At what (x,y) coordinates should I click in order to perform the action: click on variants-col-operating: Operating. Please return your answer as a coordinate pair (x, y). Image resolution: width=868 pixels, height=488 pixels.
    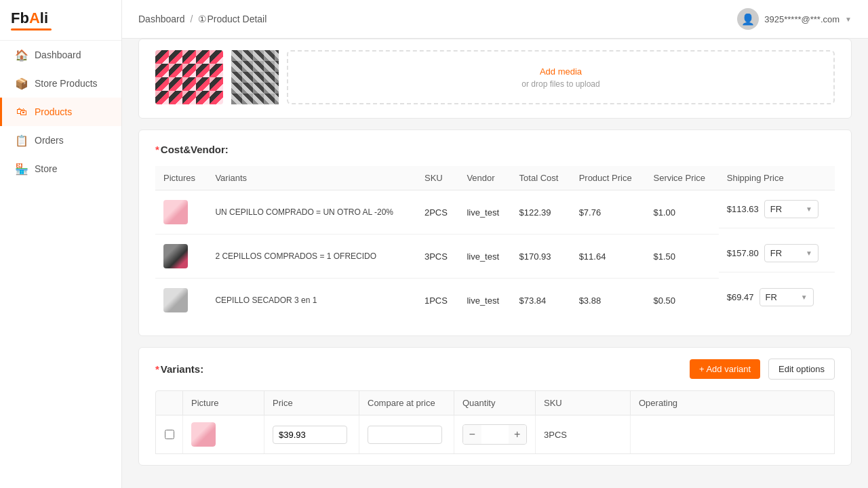
    Looking at the image, I should click on (665, 403).